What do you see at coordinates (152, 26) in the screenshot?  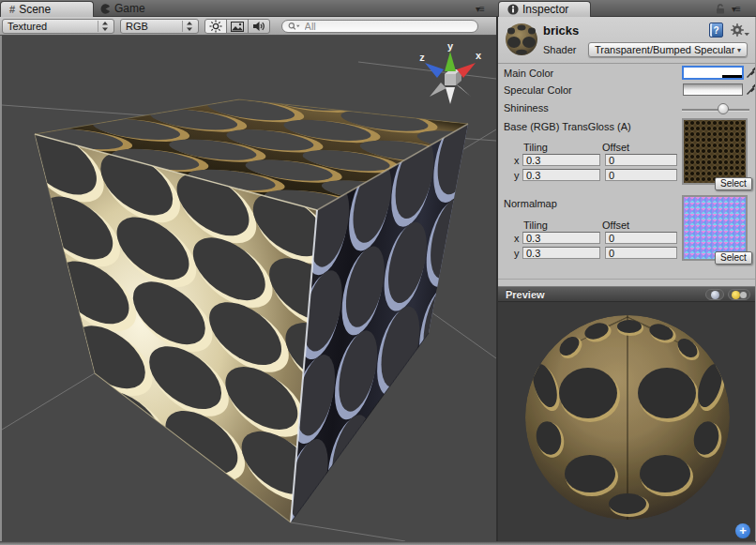 I see `channel-mode-label: RGB` at bounding box center [152, 26].